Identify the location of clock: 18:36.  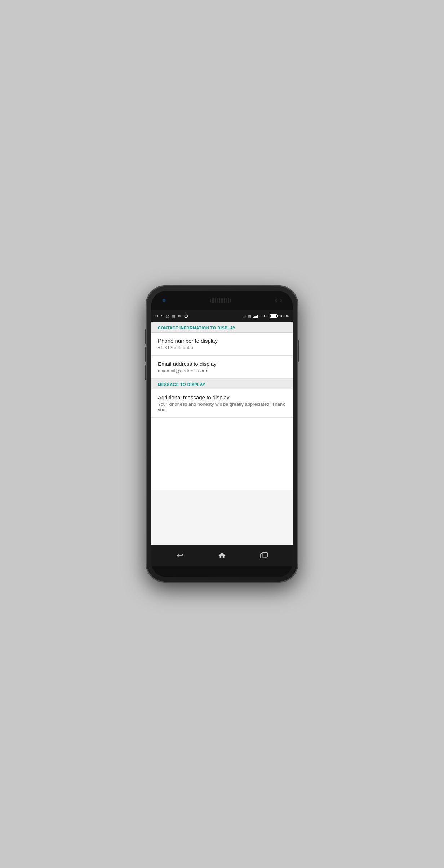
(284, 316).